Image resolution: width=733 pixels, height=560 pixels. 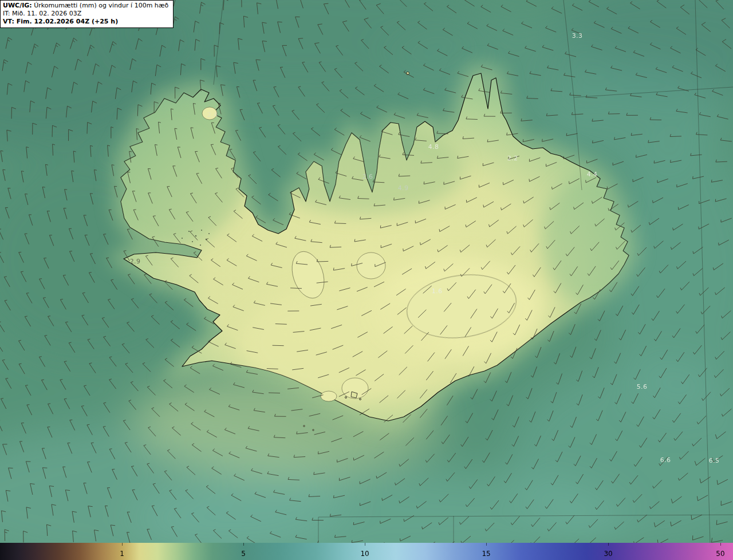 I want to click on valid-time-value: Fim. 12.02.2026 04Z (+25 h), so click(x=66, y=22).